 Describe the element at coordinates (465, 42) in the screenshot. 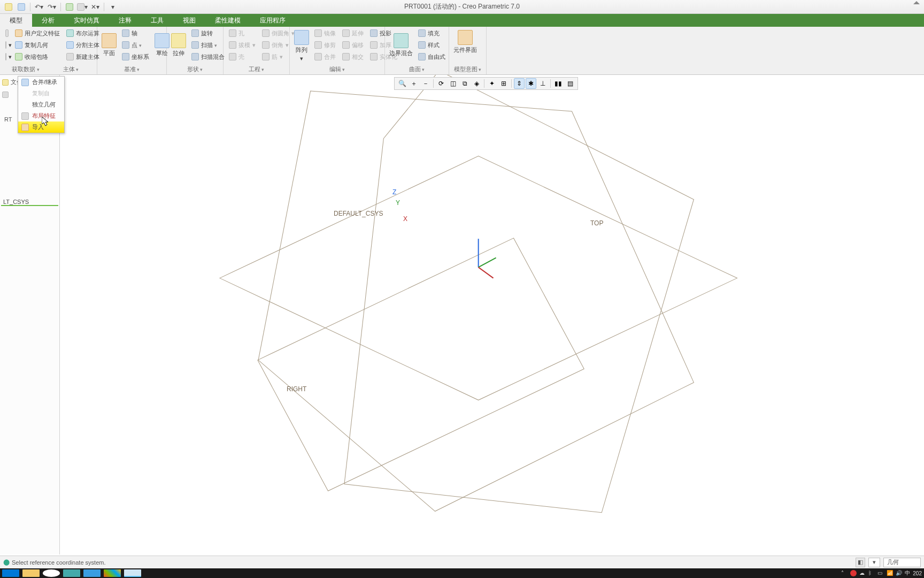

I see `component-interface-button: 元件界面` at that location.